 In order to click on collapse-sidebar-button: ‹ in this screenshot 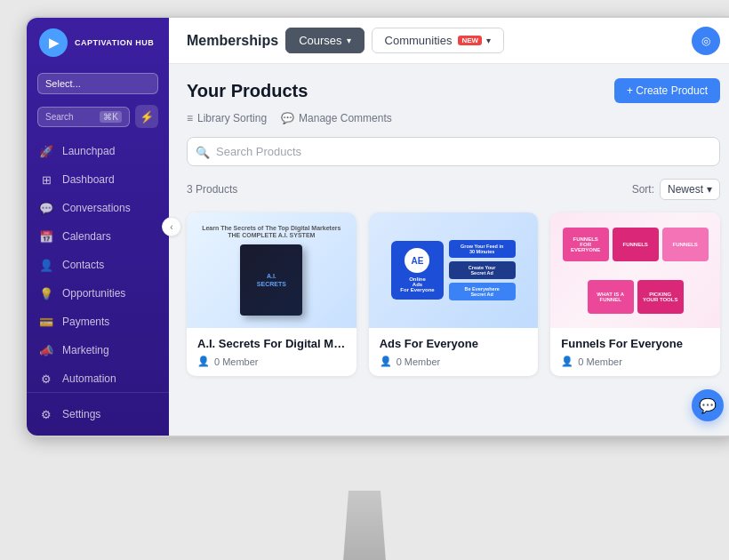, I will do `click(172, 227)`.